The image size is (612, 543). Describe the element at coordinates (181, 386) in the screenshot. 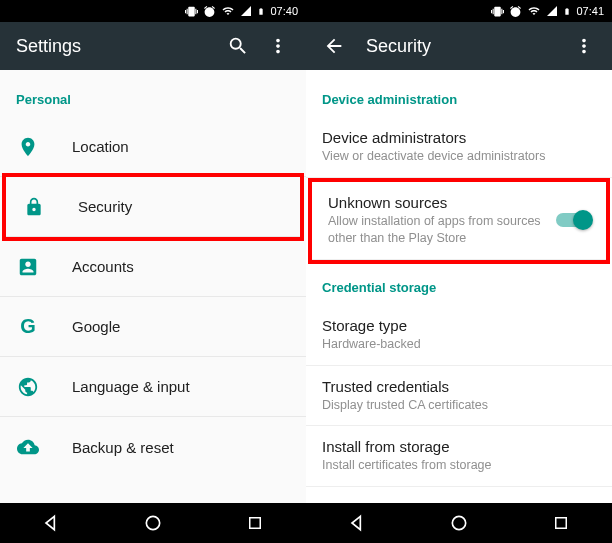

I see `item-label: Language & input` at that location.